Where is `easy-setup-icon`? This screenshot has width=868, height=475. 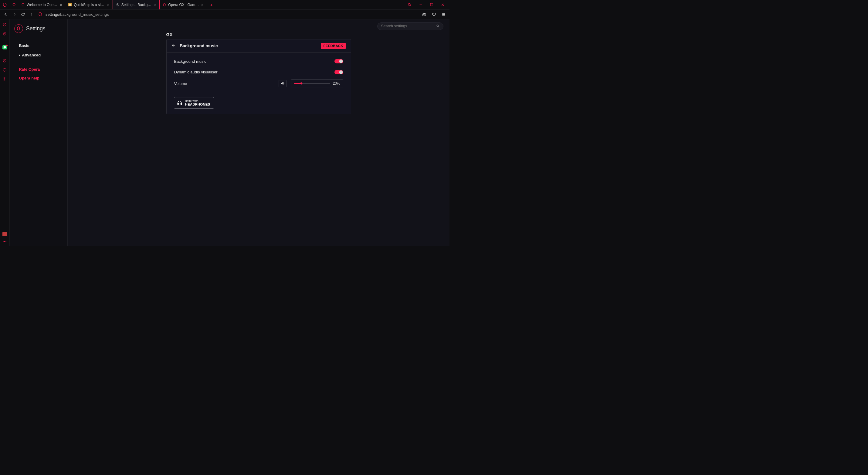 easy-setup-icon is located at coordinates (443, 14).